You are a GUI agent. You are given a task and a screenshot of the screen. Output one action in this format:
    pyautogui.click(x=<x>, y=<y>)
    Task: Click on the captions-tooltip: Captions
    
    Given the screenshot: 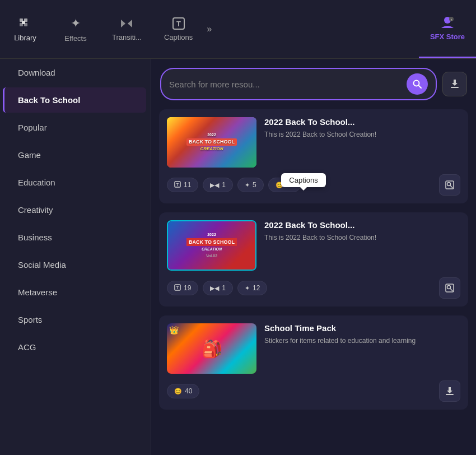 What is the action you would take?
    pyautogui.click(x=304, y=180)
    